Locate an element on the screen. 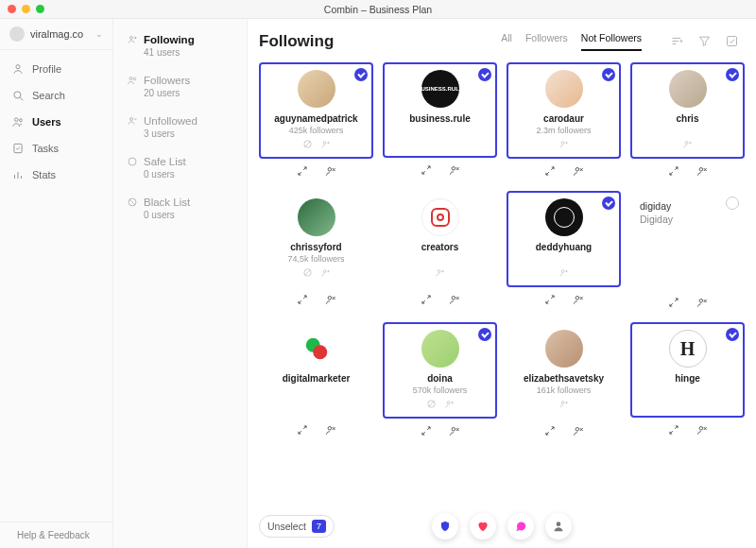  user-card: Hhinge is located at coordinates (688, 370).